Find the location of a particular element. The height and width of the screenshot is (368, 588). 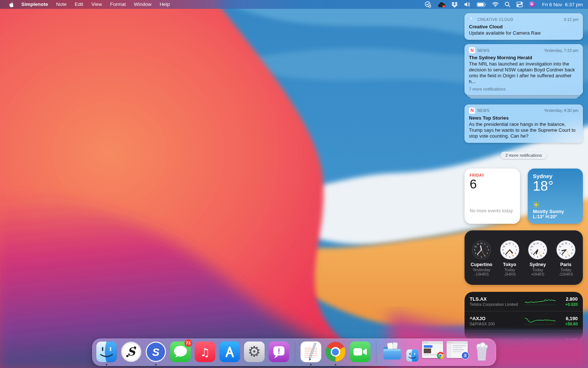

dock-messages-icon: 73 is located at coordinates (180, 352).